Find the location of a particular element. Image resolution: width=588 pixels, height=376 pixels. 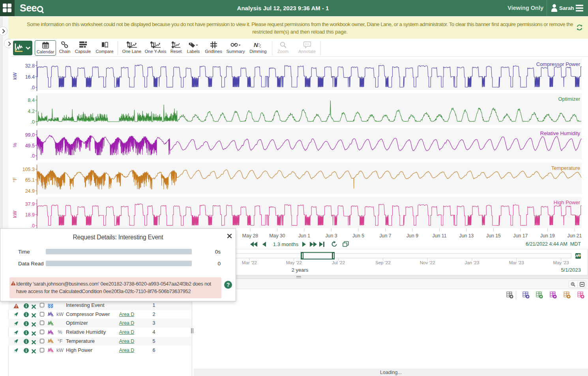

svg-text: Jun 13 is located at coordinates (466, 236).